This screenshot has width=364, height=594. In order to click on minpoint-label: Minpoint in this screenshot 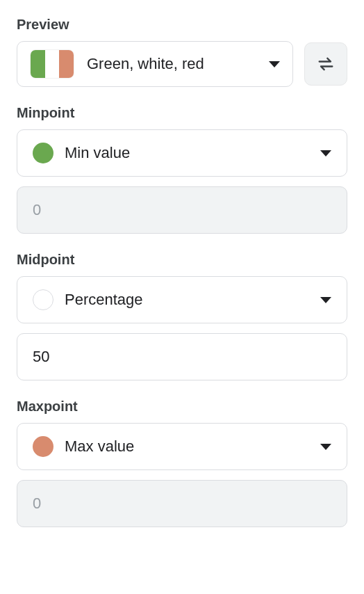, I will do `click(182, 113)`.